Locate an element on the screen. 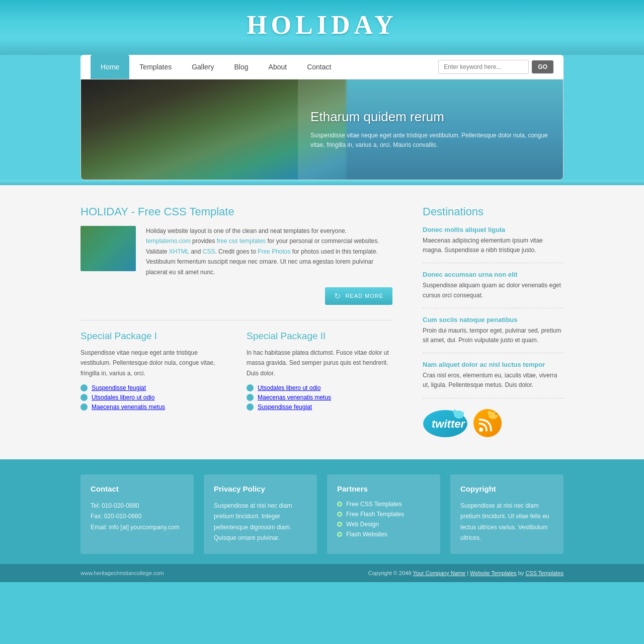 This screenshot has width=644, height=644. footer-copyright-line: Copyright © 2048 Your Company Name | Web… is located at coordinates (466, 573).